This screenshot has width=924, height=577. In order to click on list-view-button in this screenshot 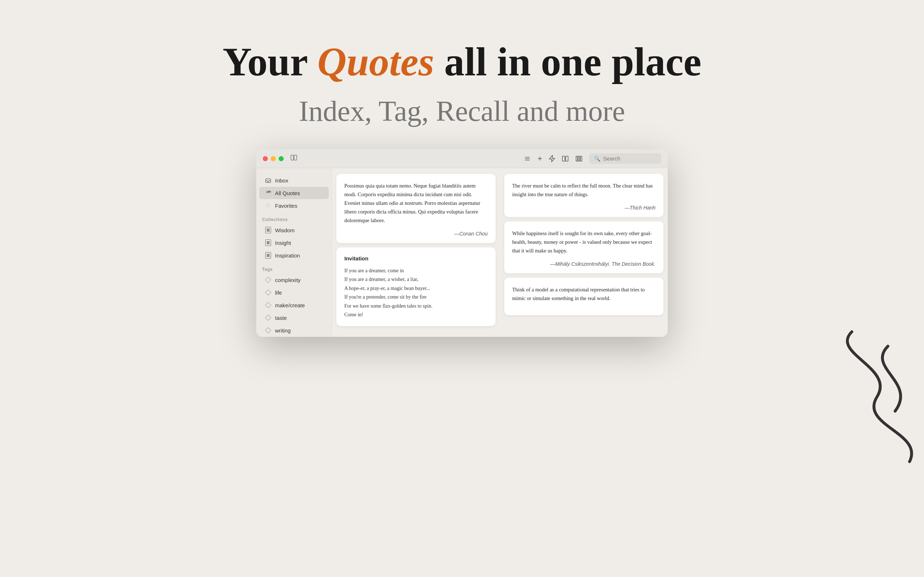, I will do `click(528, 159)`.